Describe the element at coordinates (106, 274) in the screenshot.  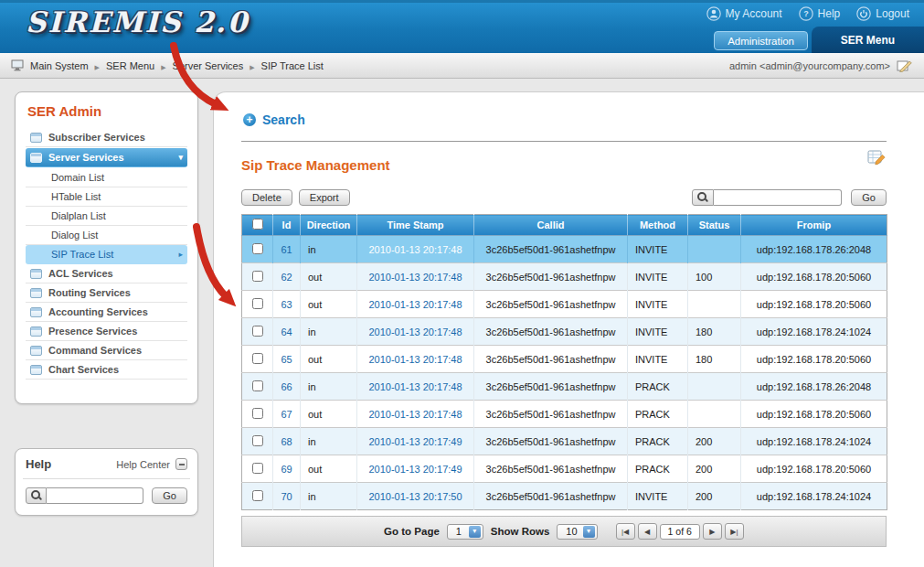
I see `sidebar-item-acl-services: ACL Services` at that location.